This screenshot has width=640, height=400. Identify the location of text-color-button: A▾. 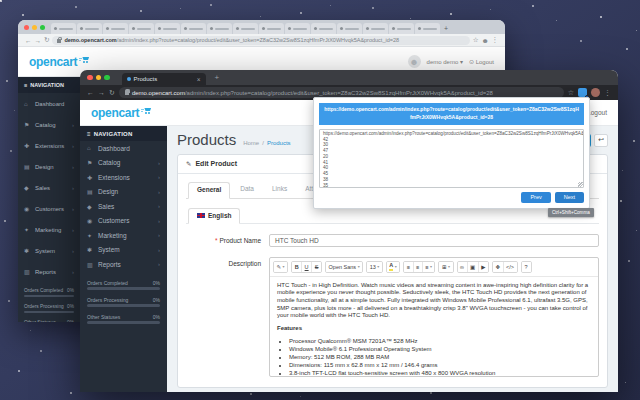
(394, 267).